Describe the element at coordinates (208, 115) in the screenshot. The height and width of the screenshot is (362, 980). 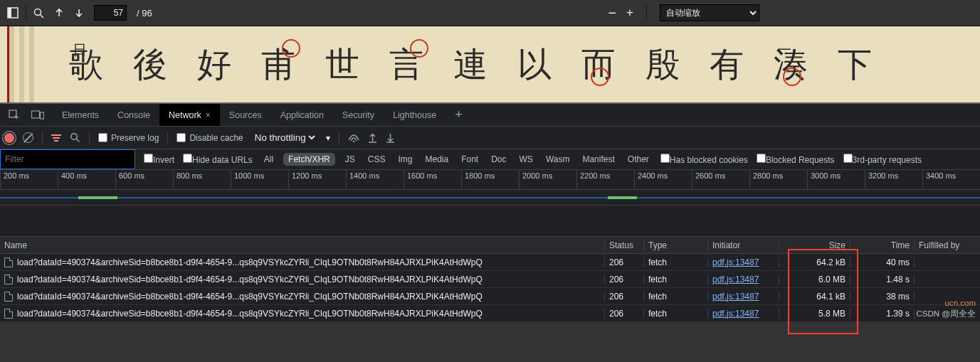
I see `close-icon: ×` at that location.